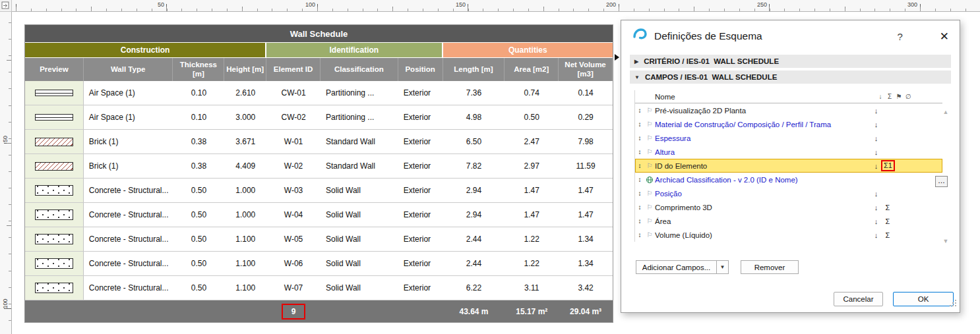 The width and height of the screenshot is (980, 334). I want to click on field-row: ↕ ⚐ Espessura ↓, so click(789, 138).